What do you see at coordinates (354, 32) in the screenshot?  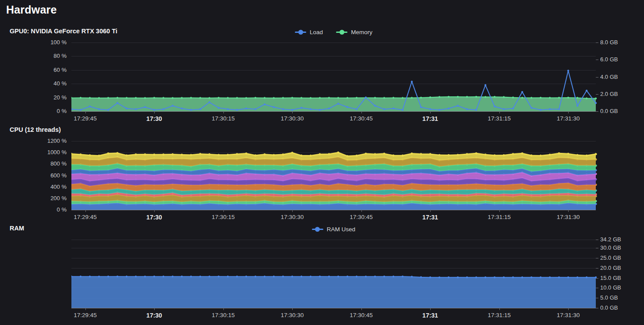 I see `legend-item-memory: Memory` at bounding box center [354, 32].